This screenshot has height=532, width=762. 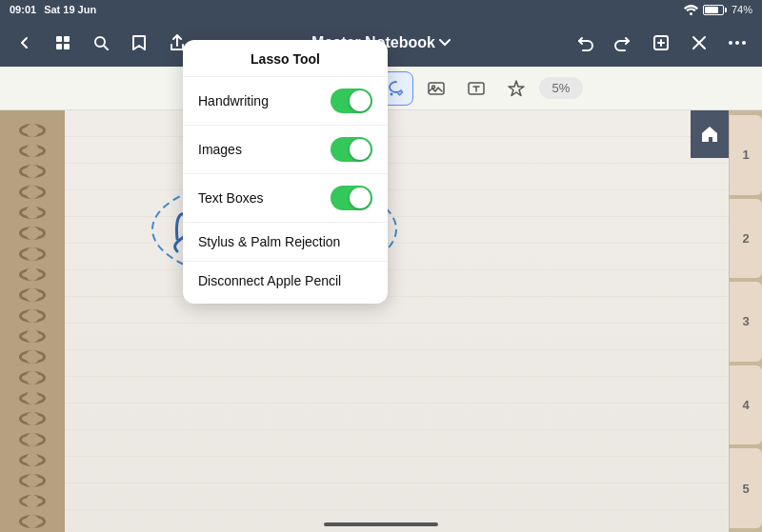 I want to click on tab-2: 2, so click(x=745, y=239).